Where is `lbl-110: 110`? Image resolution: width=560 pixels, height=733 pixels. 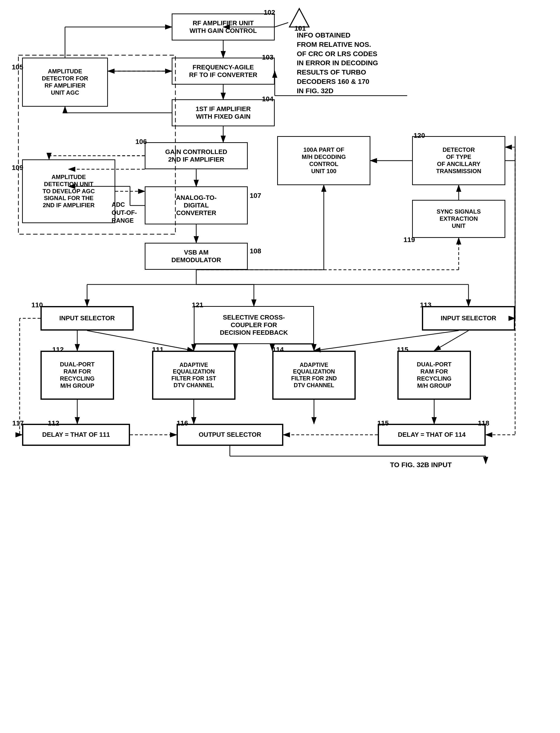 lbl-110: 110 is located at coordinates (37, 305).